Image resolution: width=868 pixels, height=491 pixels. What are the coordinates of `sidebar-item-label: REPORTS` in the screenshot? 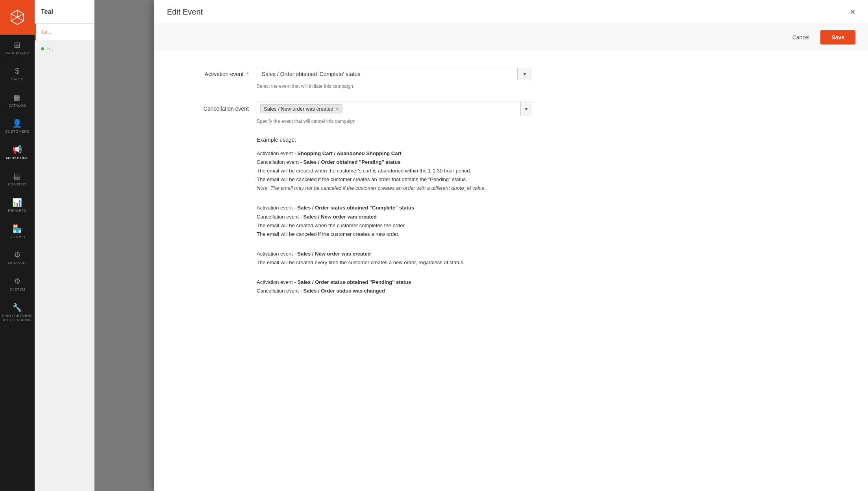 It's located at (17, 211).